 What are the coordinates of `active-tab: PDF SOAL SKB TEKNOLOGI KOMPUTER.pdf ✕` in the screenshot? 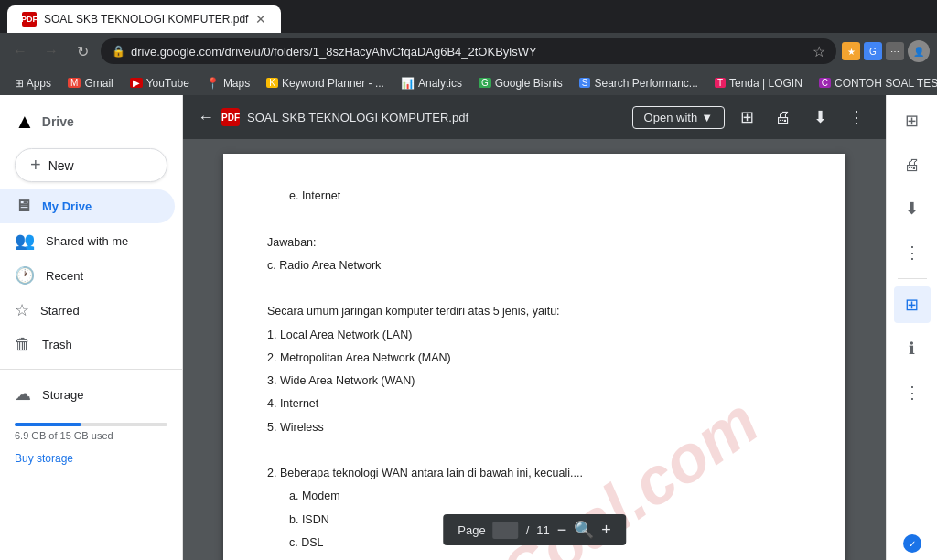 It's located at (145, 19).